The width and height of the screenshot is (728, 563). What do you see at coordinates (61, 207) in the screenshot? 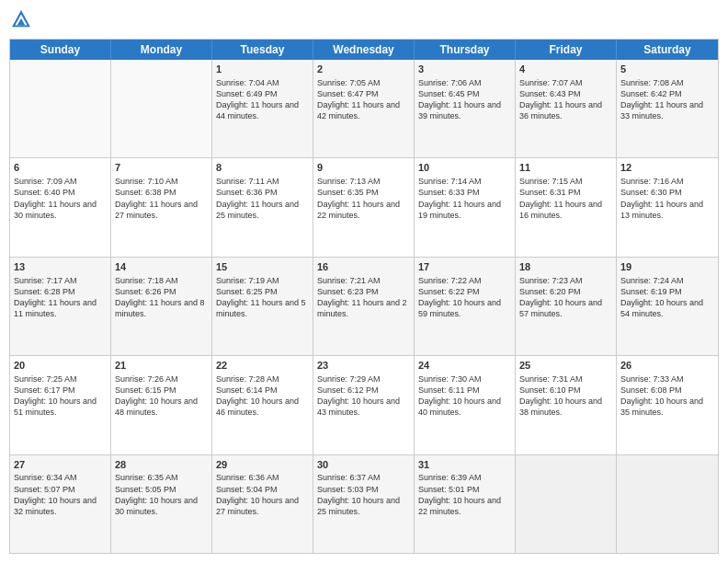
I see `calendar-cell: 6Sunrise: 7:09 AM Sunset: 6:40 PM Daylig…` at bounding box center [61, 207].